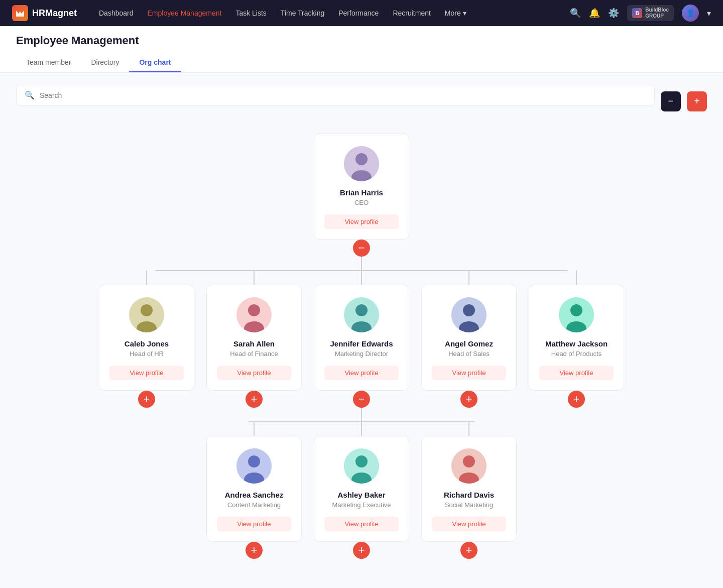 This screenshot has width=723, height=588. I want to click on ceo-node-wrap: Brian Harris CEO View profile −, so click(362, 195).